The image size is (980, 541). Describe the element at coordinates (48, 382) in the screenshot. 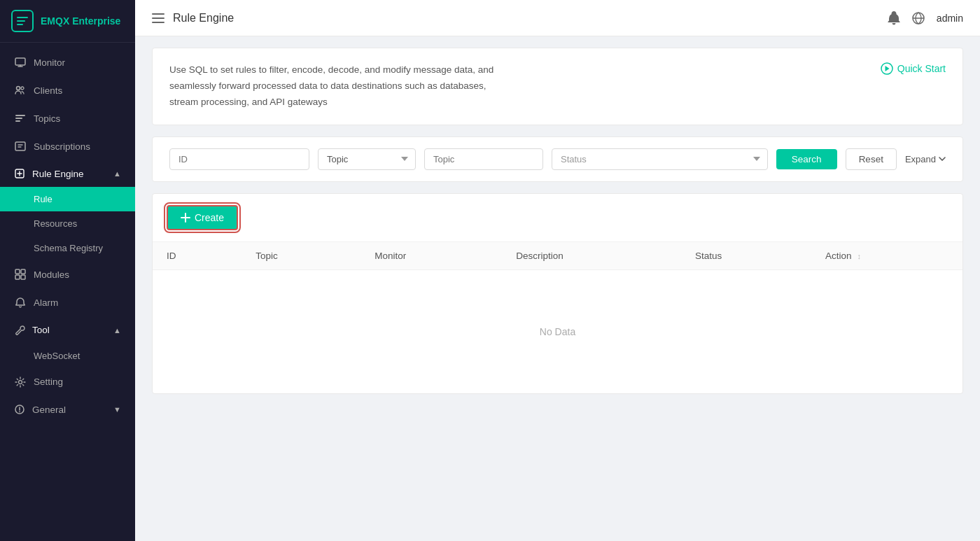

I see `sidebar-item-setting-label: Setting` at that location.